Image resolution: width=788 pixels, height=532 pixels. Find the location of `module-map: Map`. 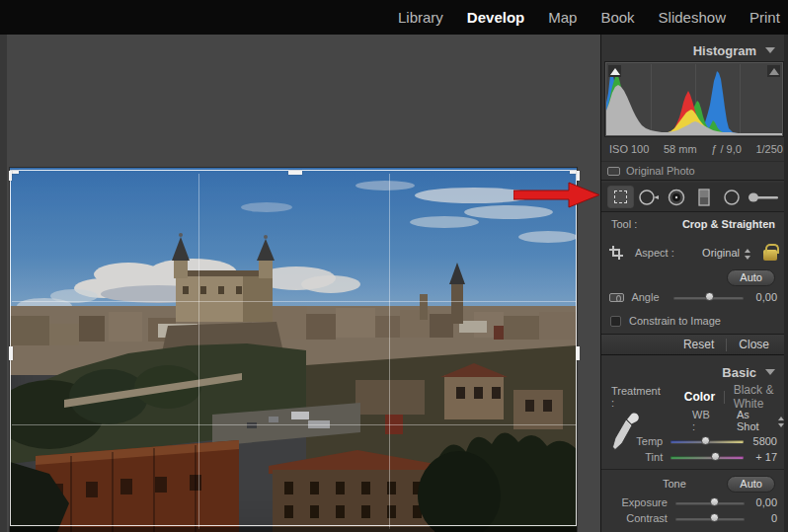

module-map: Map is located at coordinates (563, 18).